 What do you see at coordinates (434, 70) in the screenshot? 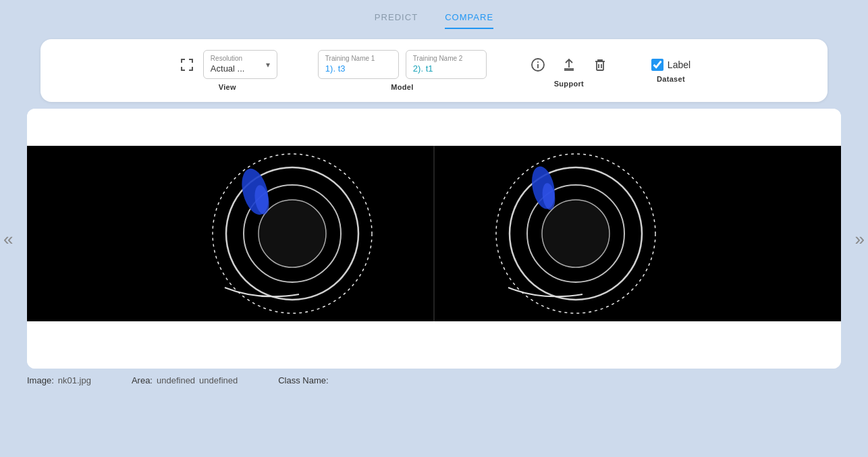
I see `toolbar-card: Resolution Actual ... ▾ View Training Na…` at bounding box center [434, 70].